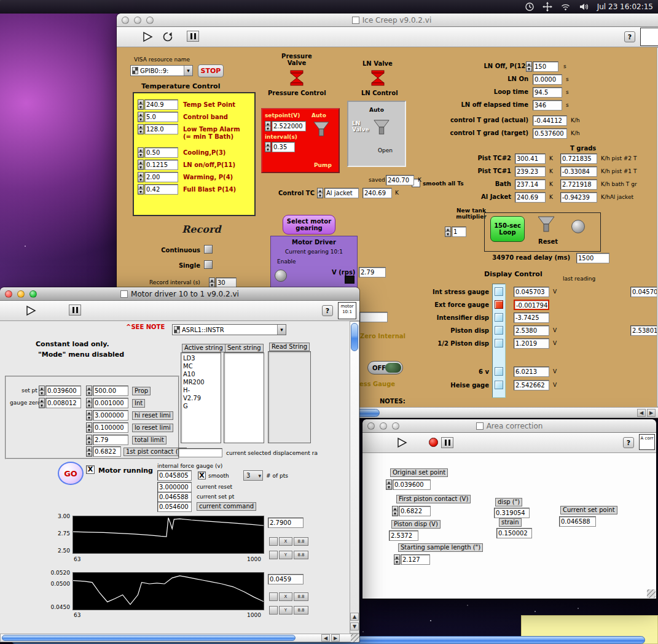 The width and height of the screenshot is (658, 644). Describe the element at coordinates (229, 330) in the screenshot. I see `instr-combo: ASRL1::INSTR▾` at that location.